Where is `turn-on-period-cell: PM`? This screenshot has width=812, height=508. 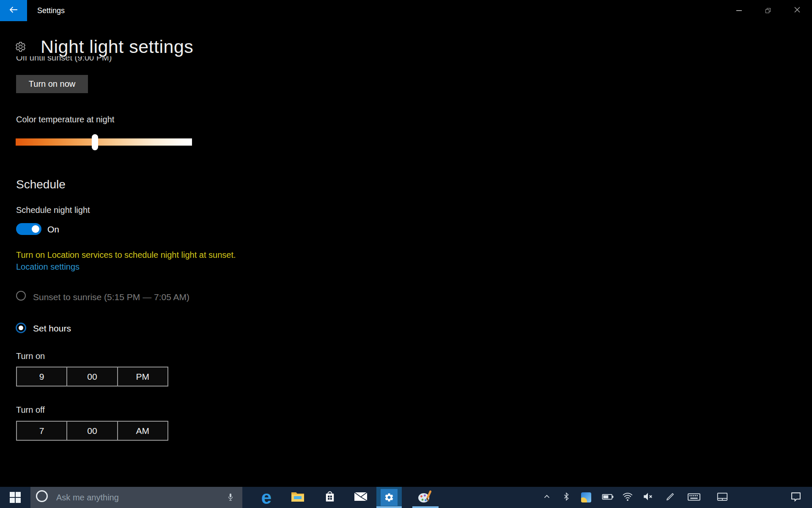 turn-on-period-cell: PM is located at coordinates (143, 377).